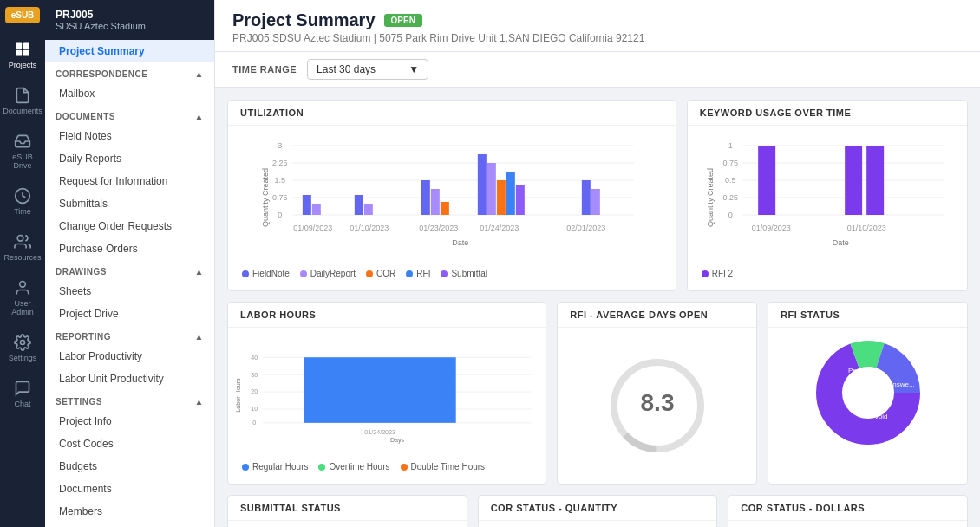 The height and width of the screenshot is (527, 980). Describe the element at coordinates (130, 421) in the screenshot. I see `nav-project-info: Project Info` at that location.